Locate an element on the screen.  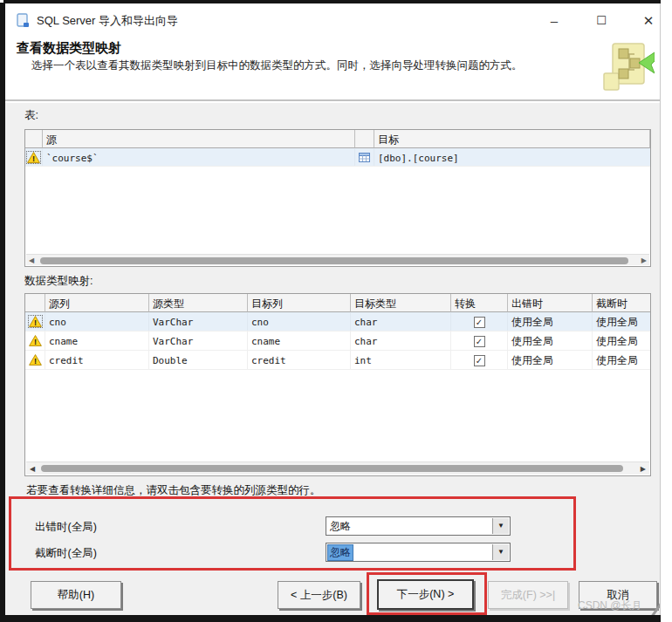
on-truncation-global-value: 忽略 is located at coordinates (340, 553).